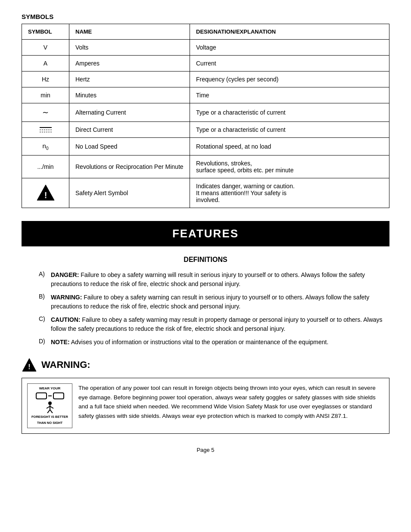 This screenshot has width=411, height=532. I want to click on list-item: A)DANGER: Failure to obey a safety warni…, so click(214, 280).